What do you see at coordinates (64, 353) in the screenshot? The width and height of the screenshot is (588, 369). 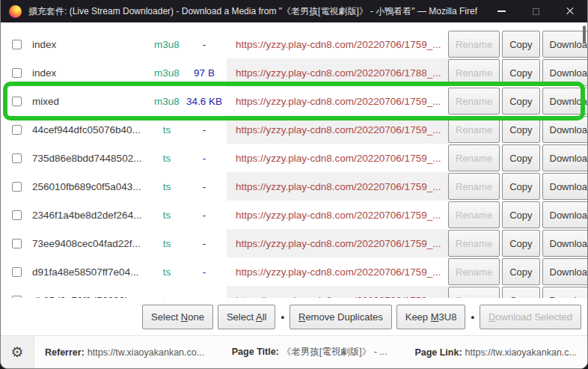 I see `referrer-label: Referrer:` at bounding box center [64, 353].